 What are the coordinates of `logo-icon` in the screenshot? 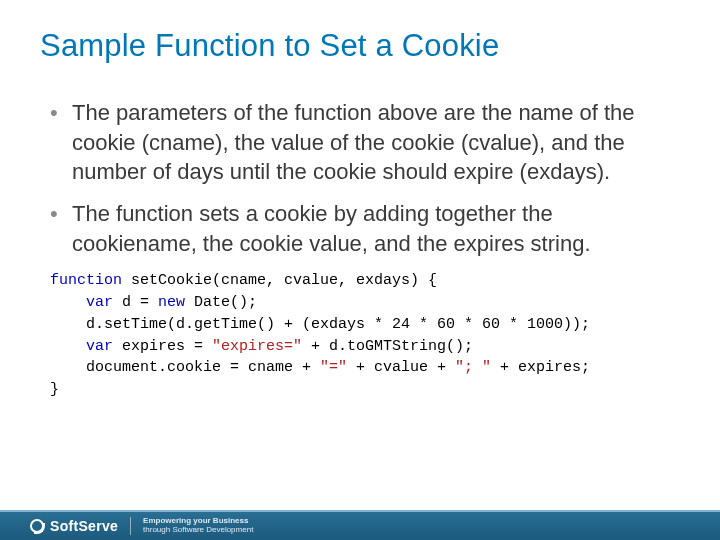 It's located at (37, 526).